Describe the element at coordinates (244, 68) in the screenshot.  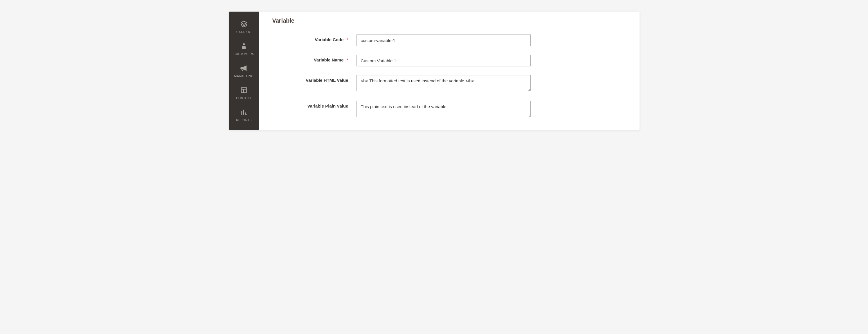
I see `marketing-icon` at that location.